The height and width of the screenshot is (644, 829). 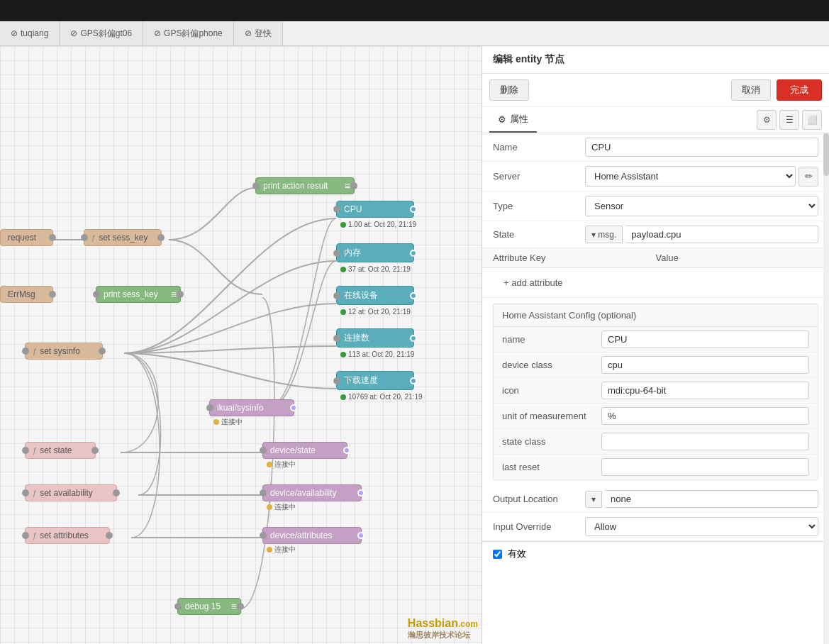 What do you see at coordinates (712, 499) in the screenshot?
I see `output-location-input` at bounding box center [712, 499].